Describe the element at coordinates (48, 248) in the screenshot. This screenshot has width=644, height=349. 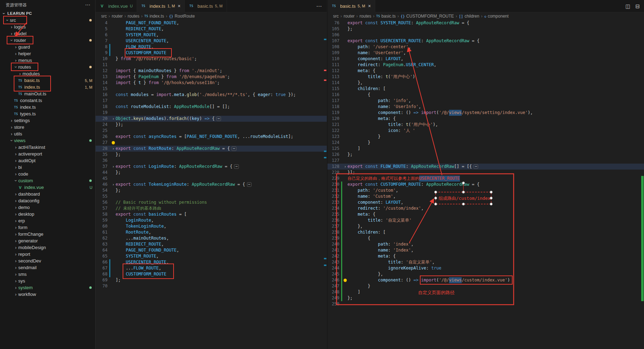
I see `tree-item-mobileDesign: ›mobileDesign` at that location.